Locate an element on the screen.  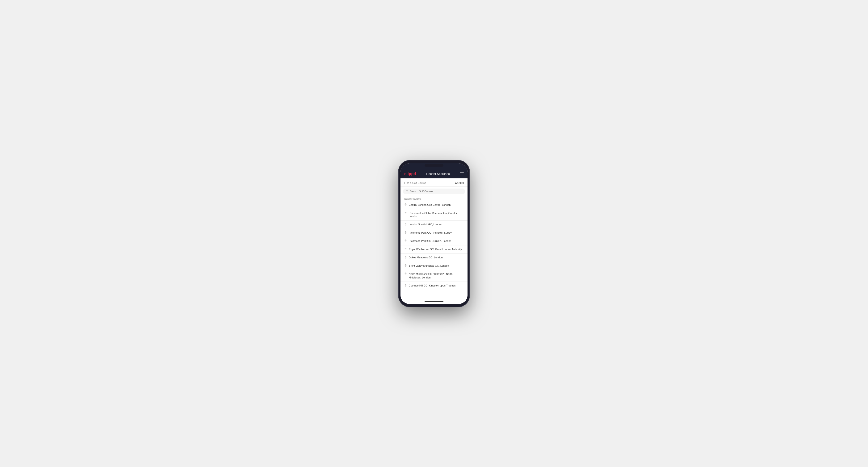
course-item: Coombe Hill GC, Kingston upon Thames is located at coordinates (434, 286).